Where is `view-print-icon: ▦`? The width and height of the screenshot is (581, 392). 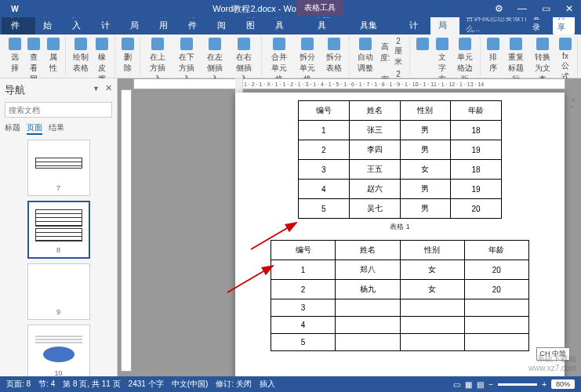
view-print-icon: ▦ is located at coordinates (469, 384).